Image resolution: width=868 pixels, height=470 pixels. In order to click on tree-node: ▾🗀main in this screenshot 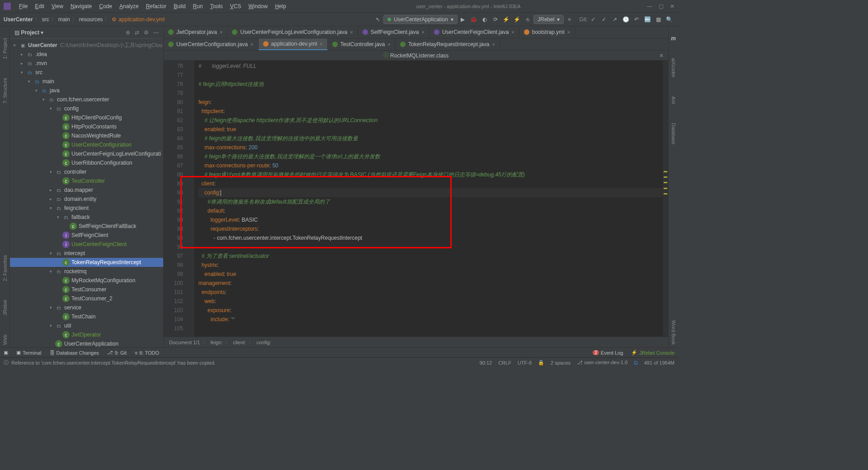, I will do `click(87, 81)`.